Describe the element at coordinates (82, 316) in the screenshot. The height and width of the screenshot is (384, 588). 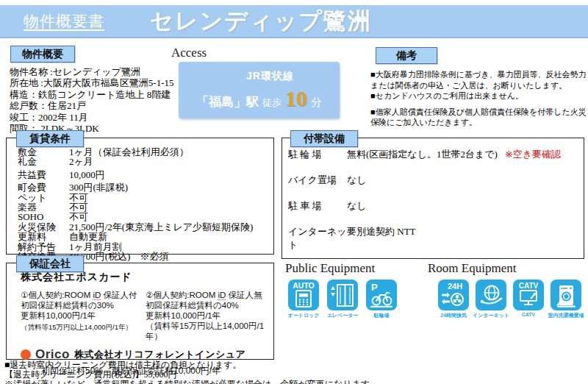
I see `plan-with-guarantor: ①個人契約:ROOM iD 保証人付 初回保証料総賃料の30% 更新料10,00…` at that location.